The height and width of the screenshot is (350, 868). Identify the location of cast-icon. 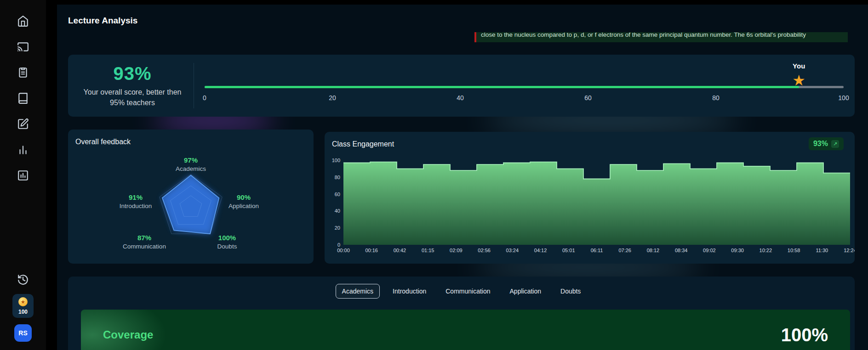
(23, 47).